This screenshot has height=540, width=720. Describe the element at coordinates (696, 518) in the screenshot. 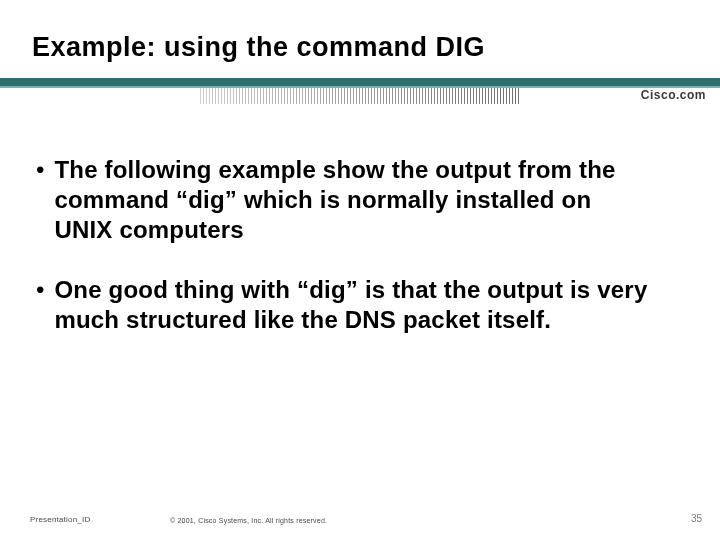

I see `page-number: 35` at that location.